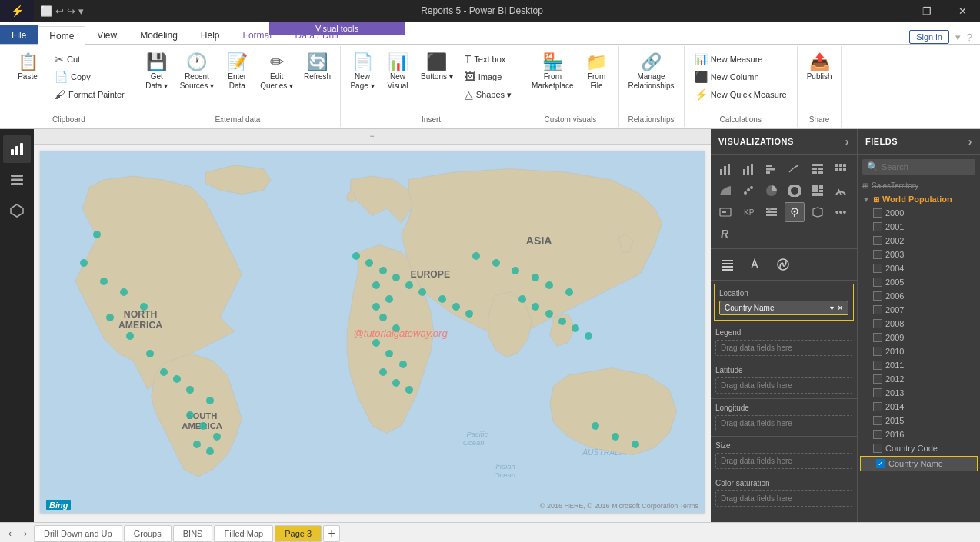  Describe the element at coordinates (795, 212) in the screenshot. I see `viz-icon-map` at that location.